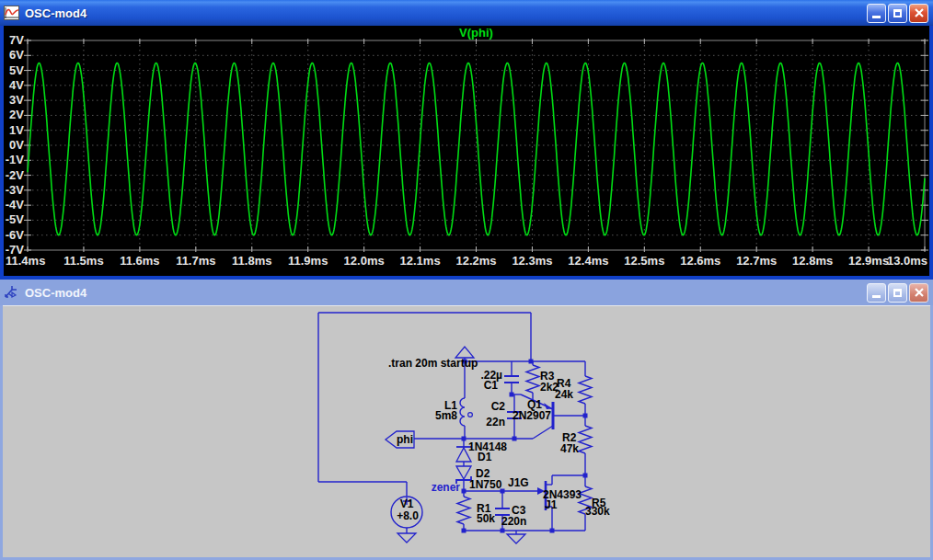  What do you see at coordinates (551, 505) in the screenshot?
I see `schematic-label-j1: J1` at bounding box center [551, 505].